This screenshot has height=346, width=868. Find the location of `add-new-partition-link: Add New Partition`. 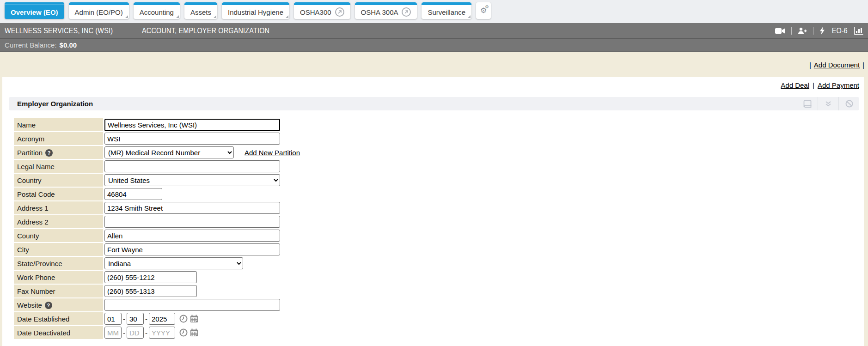

add-new-partition-link: Add New Partition is located at coordinates (272, 152).